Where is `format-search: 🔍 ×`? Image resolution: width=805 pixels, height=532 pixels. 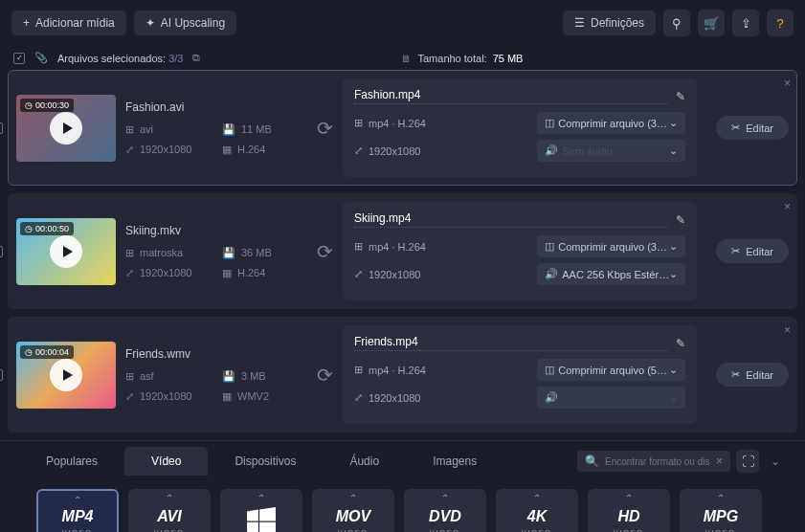
format-search: 🔍 × is located at coordinates (654, 461).